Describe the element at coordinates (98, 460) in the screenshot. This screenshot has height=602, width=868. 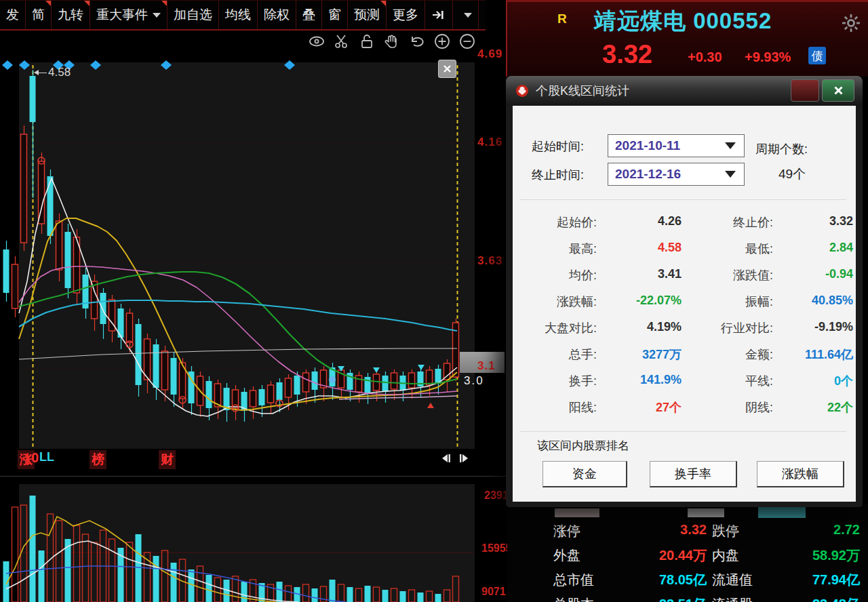
I see `indicator-tag: 榜` at that location.